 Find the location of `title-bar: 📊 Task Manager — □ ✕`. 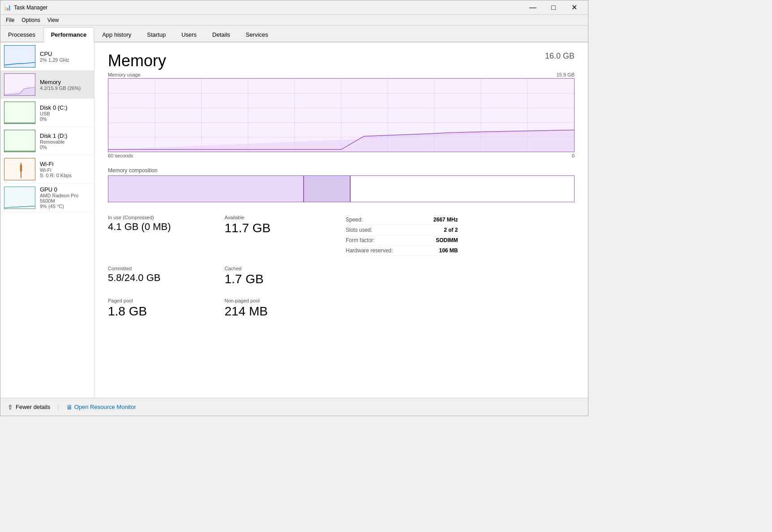

title-bar: 📊 Task Manager — □ ✕ is located at coordinates (294, 8).